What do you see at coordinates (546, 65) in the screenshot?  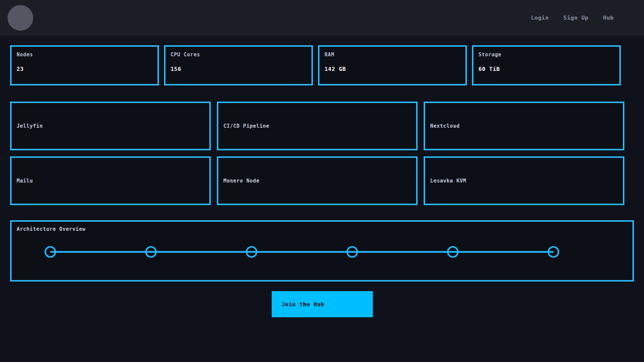 I see `stat-card-storage: Storage 60 TiB` at bounding box center [546, 65].